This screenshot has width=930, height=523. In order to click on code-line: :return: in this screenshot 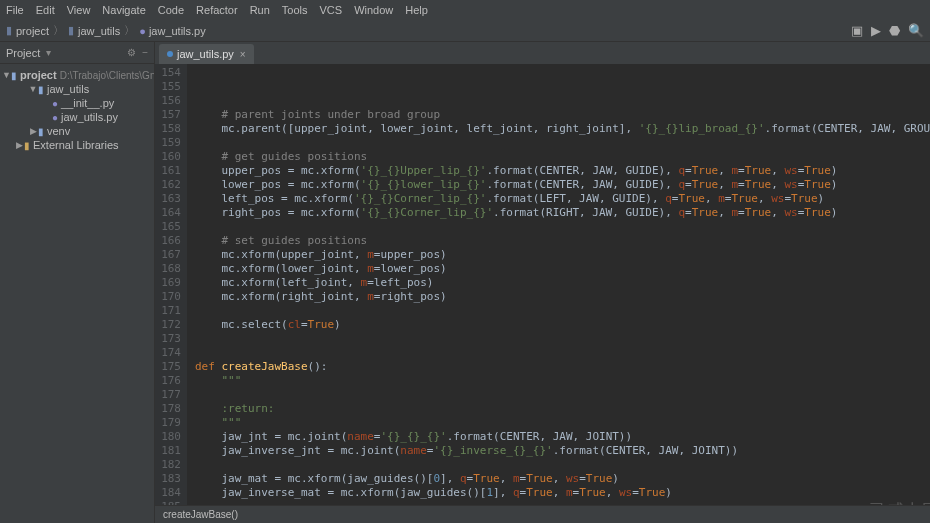, I will do `click(562, 409)`.